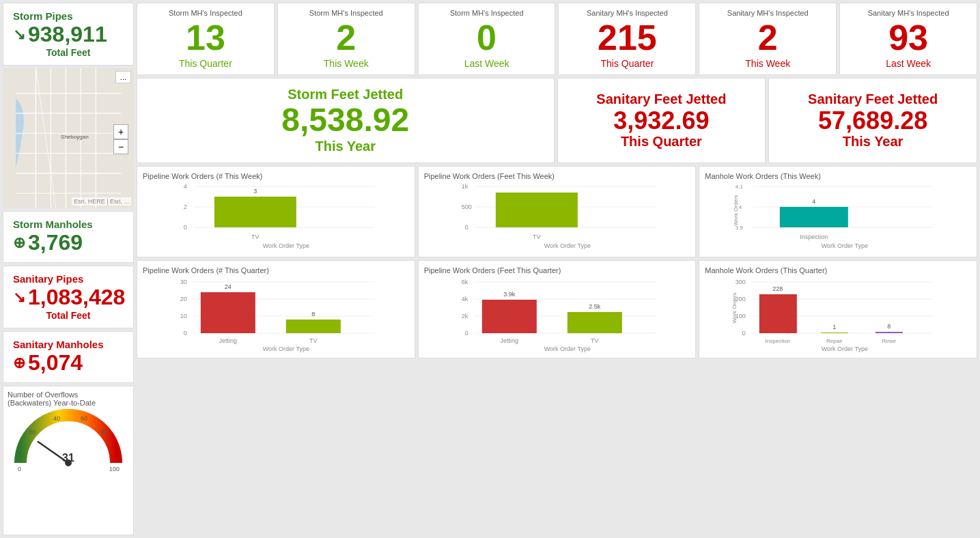  Describe the element at coordinates (889, 326) in the screenshot. I see `svg-text: 8` at that location.